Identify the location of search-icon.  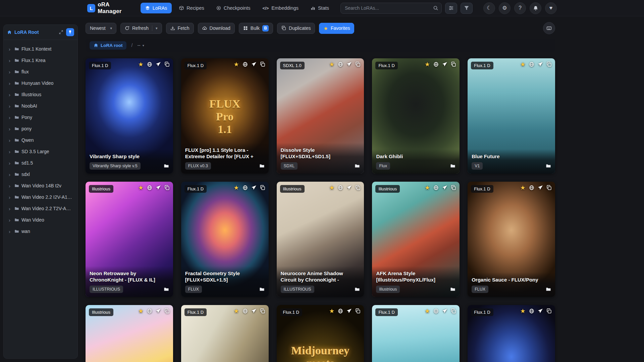
(436, 8).